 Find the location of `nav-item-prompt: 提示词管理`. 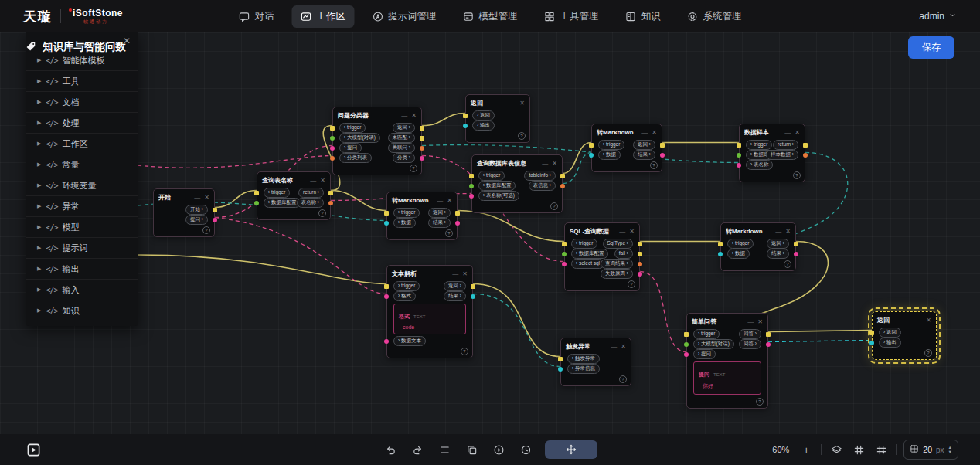

nav-item-prompt: 提示词管理 is located at coordinates (404, 17).